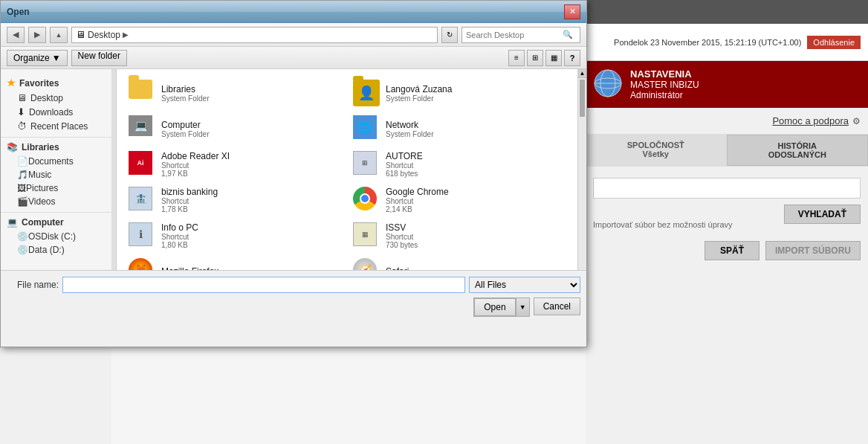  What do you see at coordinates (522, 307) in the screenshot?
I see `open-dropdown-arrow: ▼` at bounding box center [522, 307].